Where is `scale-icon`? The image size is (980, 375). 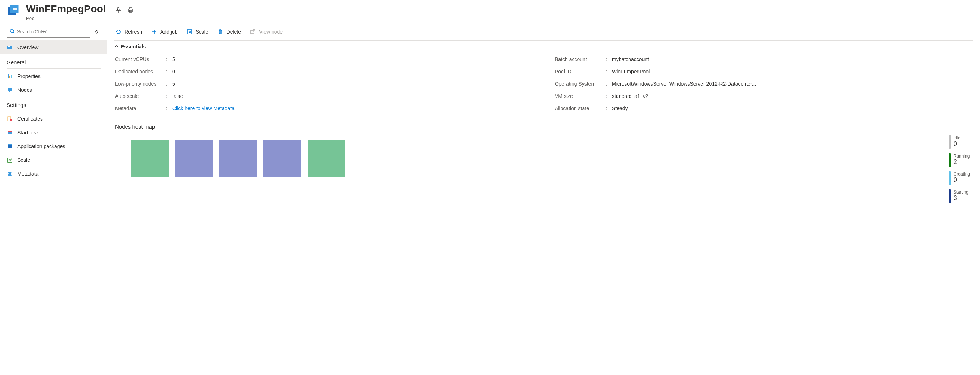
scale-icon is located at coordinates (10, 160).